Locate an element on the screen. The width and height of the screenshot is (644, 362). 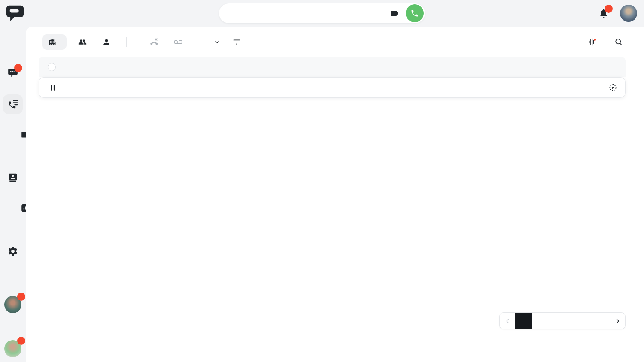
notification-badge is located at coordinates (609, 9).